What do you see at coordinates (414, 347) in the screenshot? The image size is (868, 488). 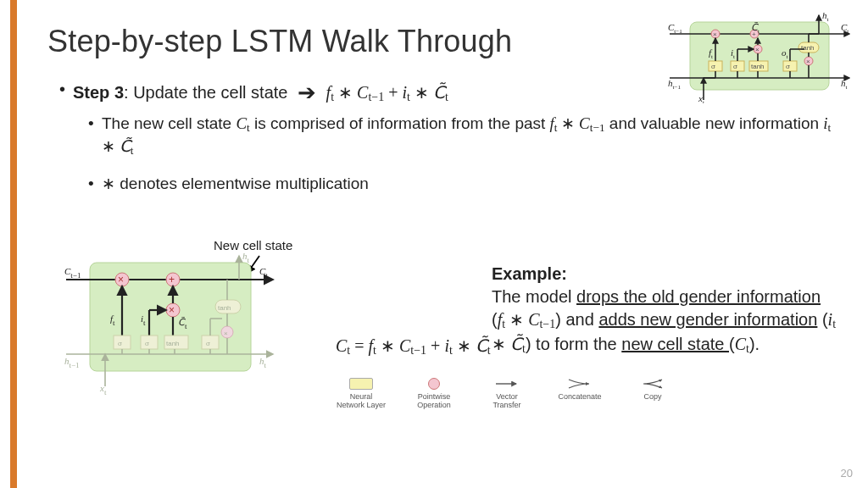 I see `equation-cell-state: Ct = ft ∗ Ct−1 + it ∗ C̃t` at bounding box center [414, 347].